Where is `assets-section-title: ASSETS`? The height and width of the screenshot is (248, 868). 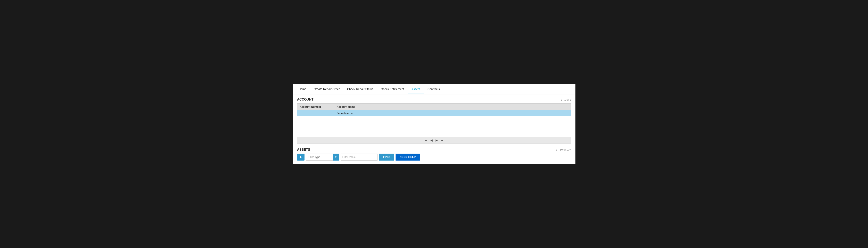
assets-section-title: ASSETS is located at coordinates (304, 149).